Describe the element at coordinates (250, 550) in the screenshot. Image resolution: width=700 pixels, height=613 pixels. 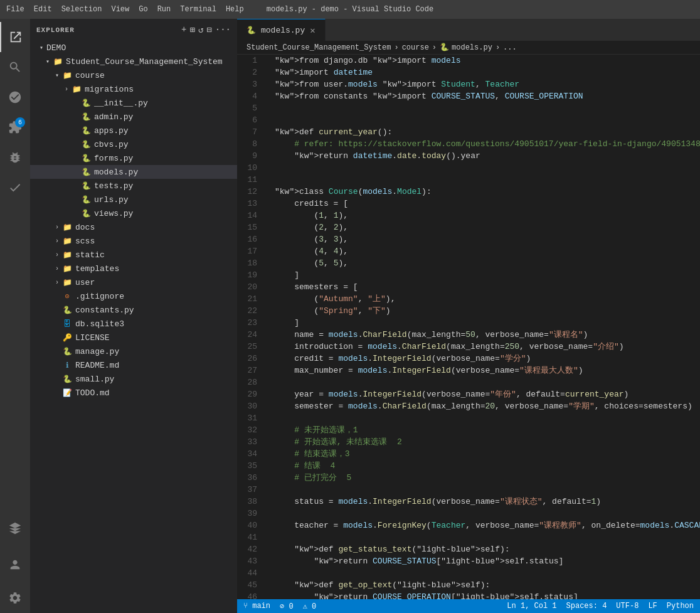
I see `line-number-42: 42` at that location.